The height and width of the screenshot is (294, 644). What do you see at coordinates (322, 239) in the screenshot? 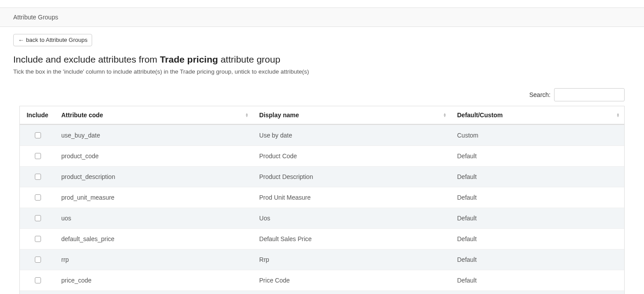
I see `table-row: default_sales_priceDefault Sales PriceDe…` at bounding box center [322, 239].